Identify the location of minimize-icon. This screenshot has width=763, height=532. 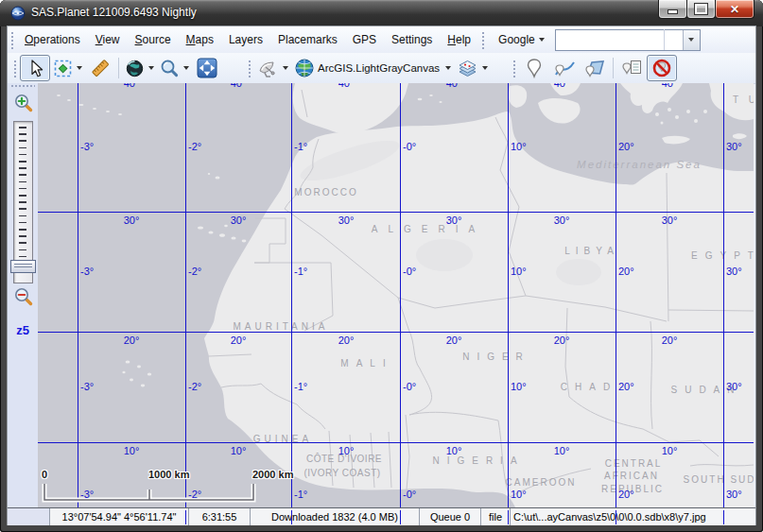
(673, 11).